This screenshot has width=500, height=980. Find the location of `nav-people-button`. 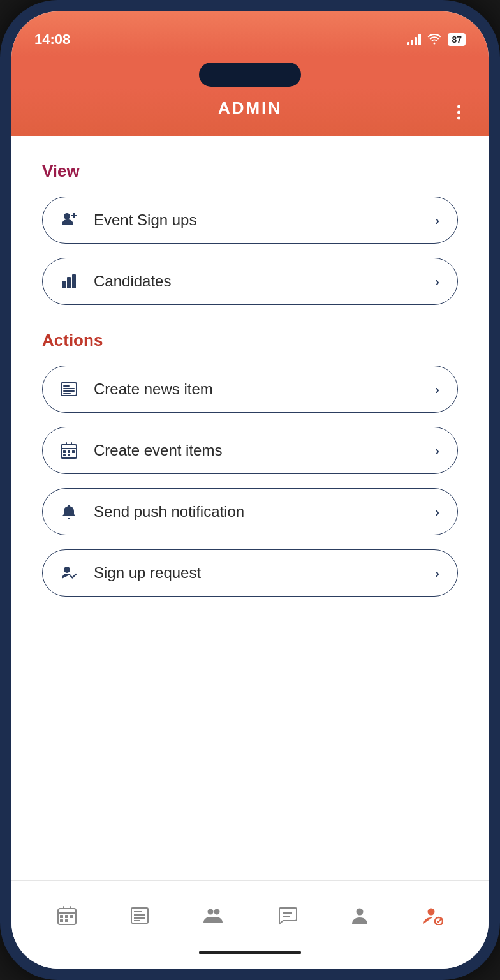

nav-people-button is located at coordinates (214, 916).